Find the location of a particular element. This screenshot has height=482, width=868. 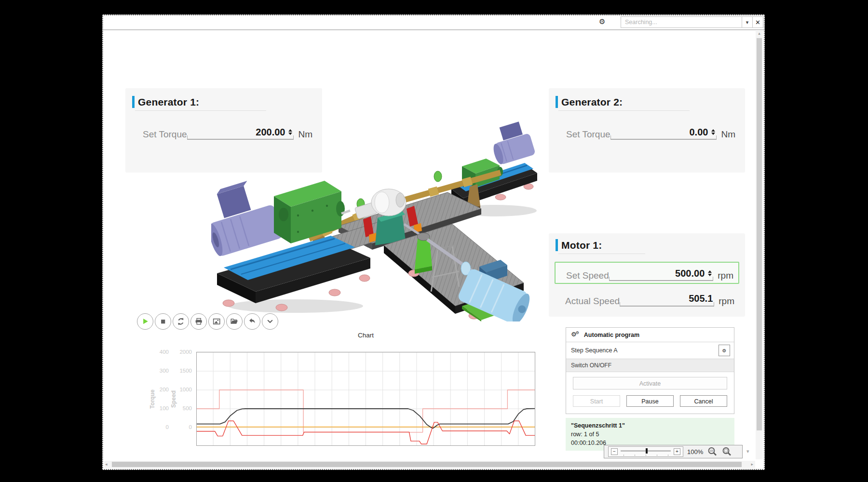

settings-gear-icon: ⚙ is located at coordinates (602, 22).